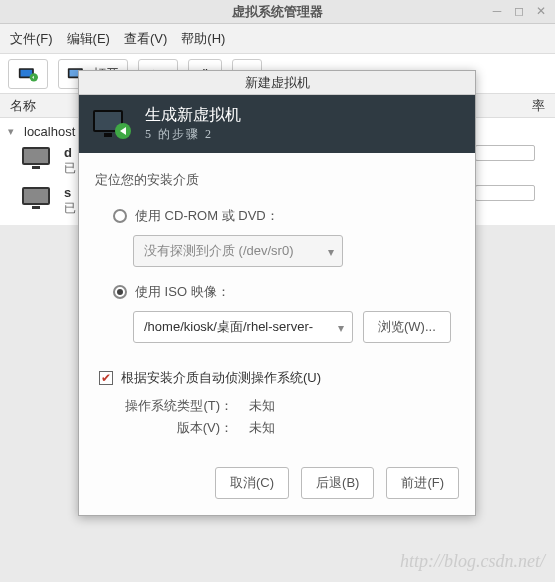 The image size is (555, 582). What do you see at coordinates (146, 39) in the screenshot?
I see `menu-view: 查看(V)` at bounding box center [146, 39].